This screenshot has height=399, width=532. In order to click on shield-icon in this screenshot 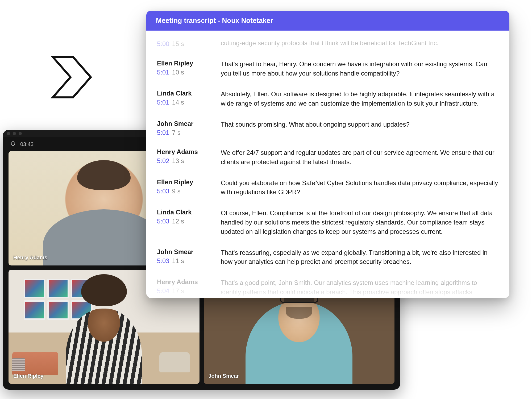, I will do `click(13, 144)`.